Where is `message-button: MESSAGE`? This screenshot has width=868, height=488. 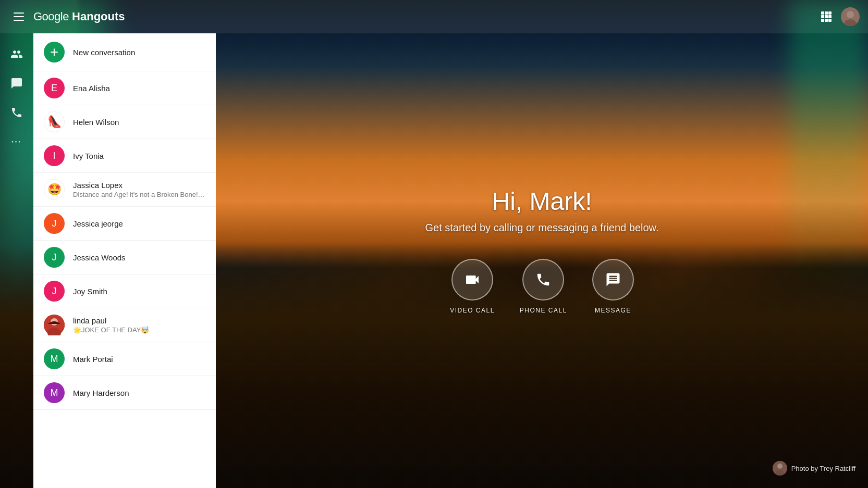 message-button: MESSAGE is located at coordinates (613, 286).